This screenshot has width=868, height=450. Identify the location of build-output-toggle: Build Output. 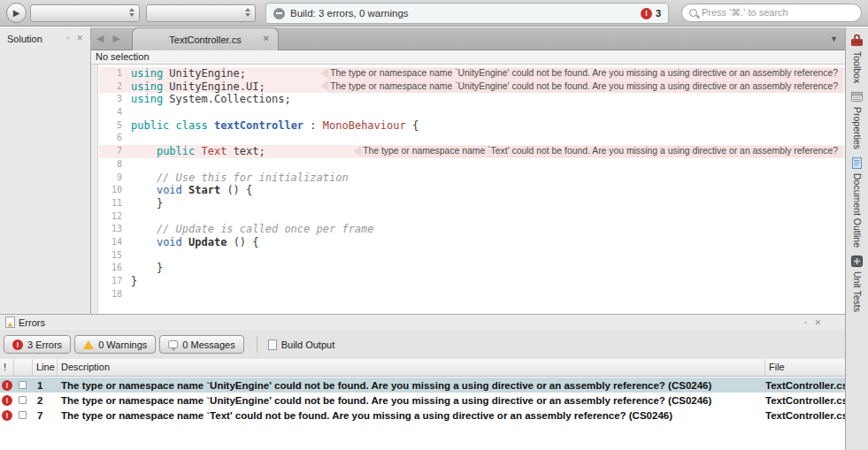
(302, 345).